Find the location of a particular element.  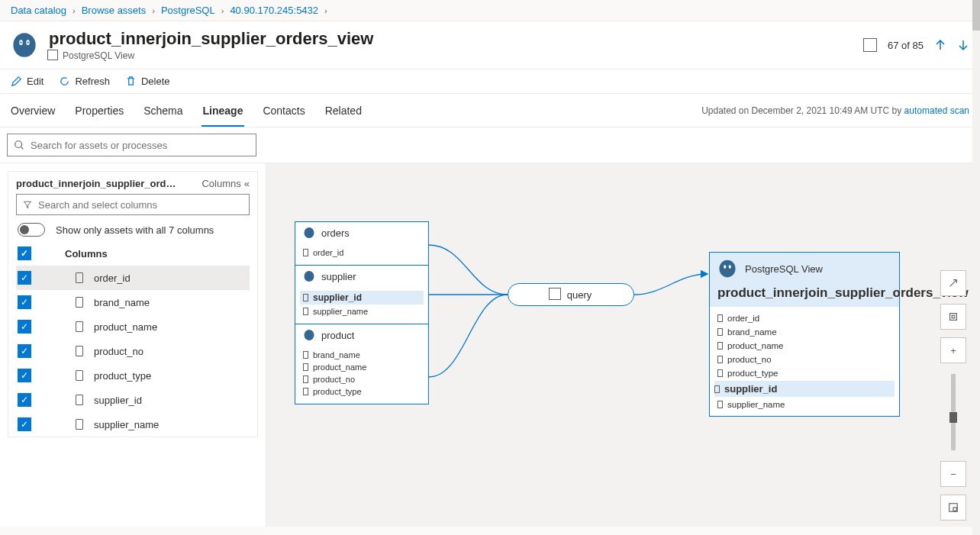

tab-overview: Overview is located at coordinates (33, 110).